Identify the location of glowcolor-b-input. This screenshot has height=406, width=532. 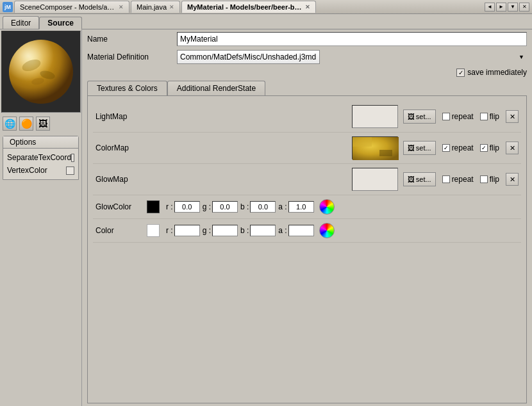
(263, 207).